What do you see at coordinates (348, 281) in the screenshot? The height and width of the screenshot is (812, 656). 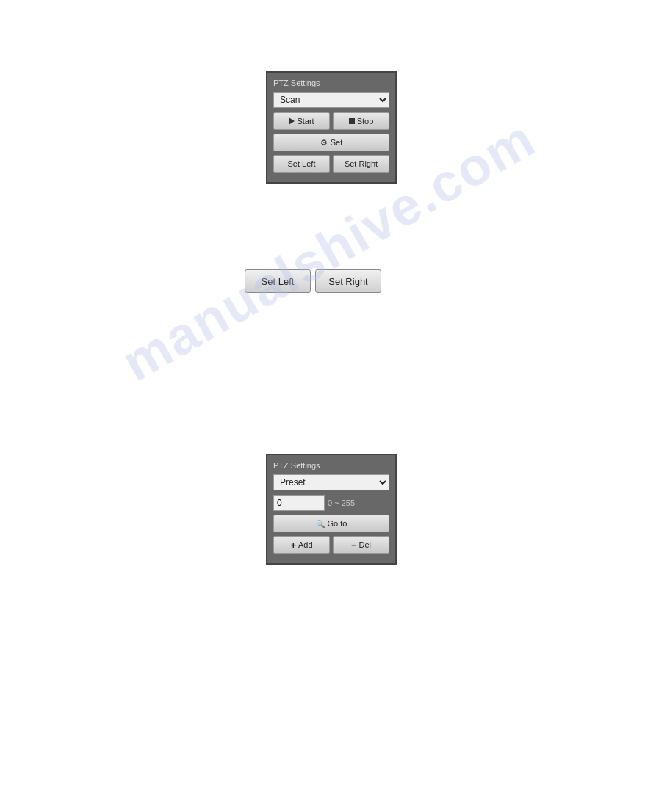 I see `standalone-set-right-button: Set Right` at bounding box center [348, 281].